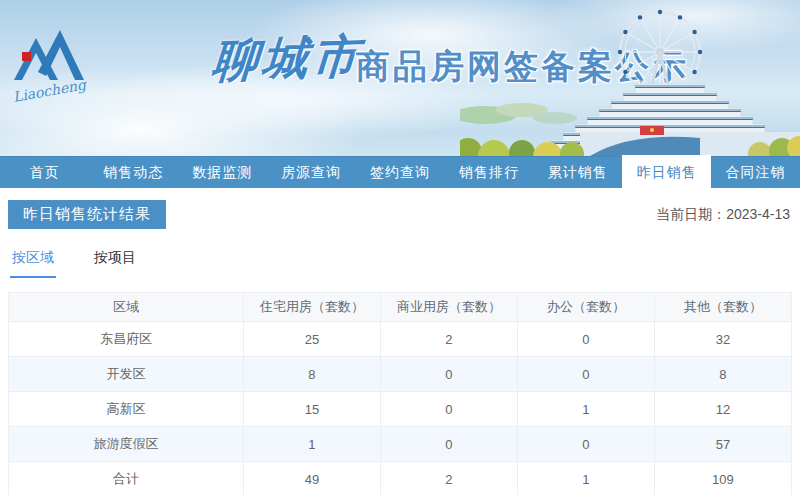  I want to click on column-header: 商业用房（套数）, so click(448, 308).